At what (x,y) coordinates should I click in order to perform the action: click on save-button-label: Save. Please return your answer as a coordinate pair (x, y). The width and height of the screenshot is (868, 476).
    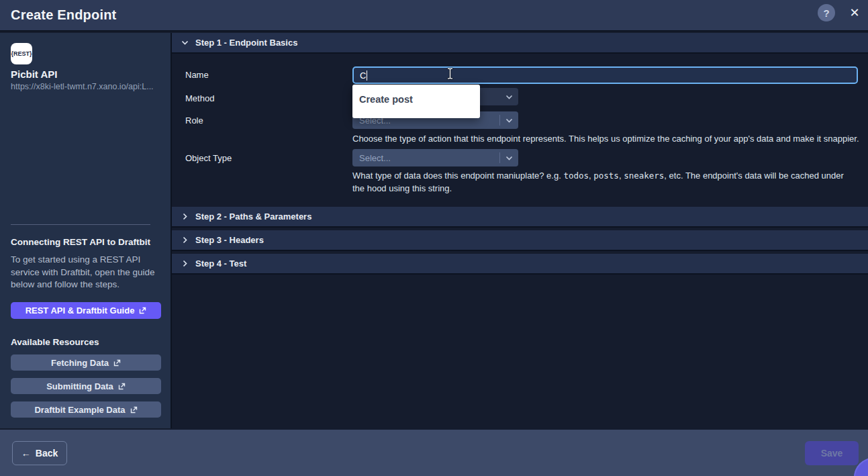
    Looking at the image, I should click on (832, 453).